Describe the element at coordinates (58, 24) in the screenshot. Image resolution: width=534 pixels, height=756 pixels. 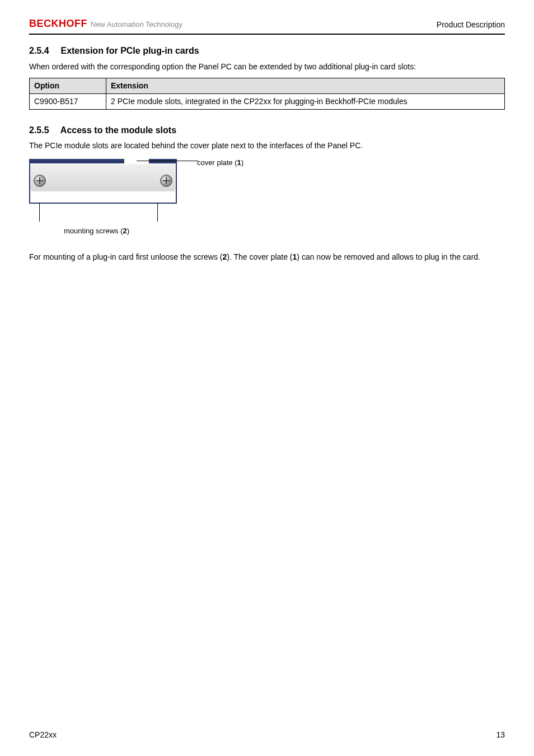
I see `brand-logo-text: BECKHOFF` at that location.